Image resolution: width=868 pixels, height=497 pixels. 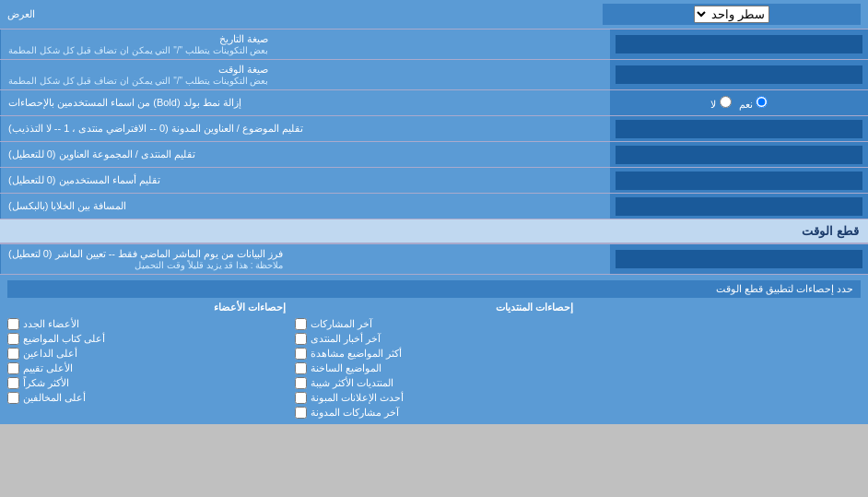 What do you see at coordinates (305, 155) in the screenshot?
I see `forum-order-label: تقليم المنتدى / المجموعة العناوين (0 للت…` at bounding box center [305, 155].